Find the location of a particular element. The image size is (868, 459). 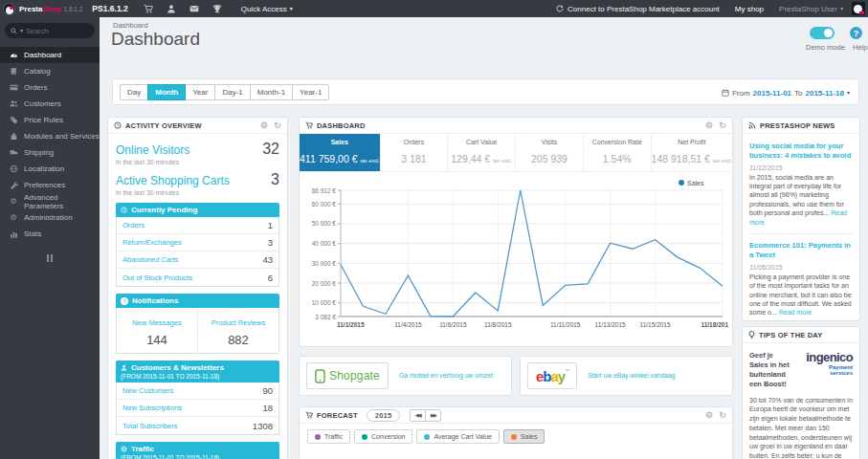

legend-button-traffic: Traffic is located at coordinates (329, 436).